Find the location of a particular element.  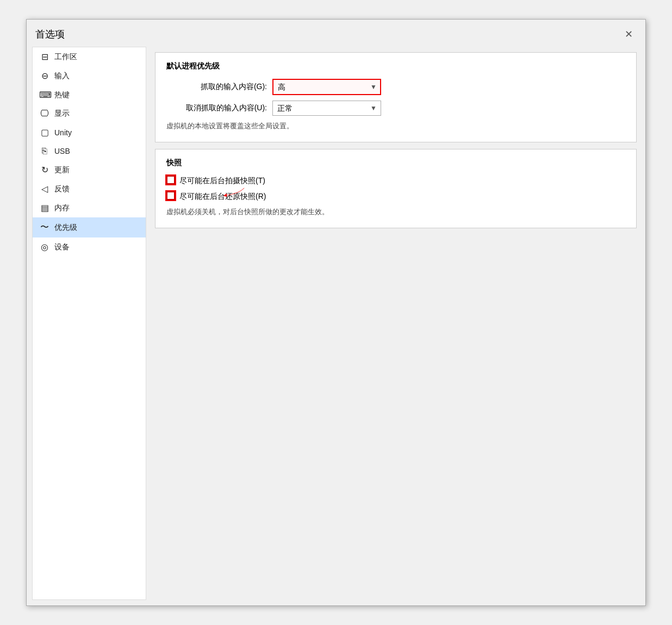

device-icon: ◎ is located at coordinates (45, 247).